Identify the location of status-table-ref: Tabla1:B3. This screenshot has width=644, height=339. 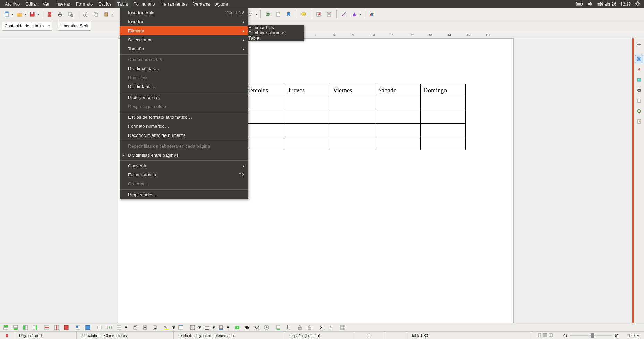
(469, 336).